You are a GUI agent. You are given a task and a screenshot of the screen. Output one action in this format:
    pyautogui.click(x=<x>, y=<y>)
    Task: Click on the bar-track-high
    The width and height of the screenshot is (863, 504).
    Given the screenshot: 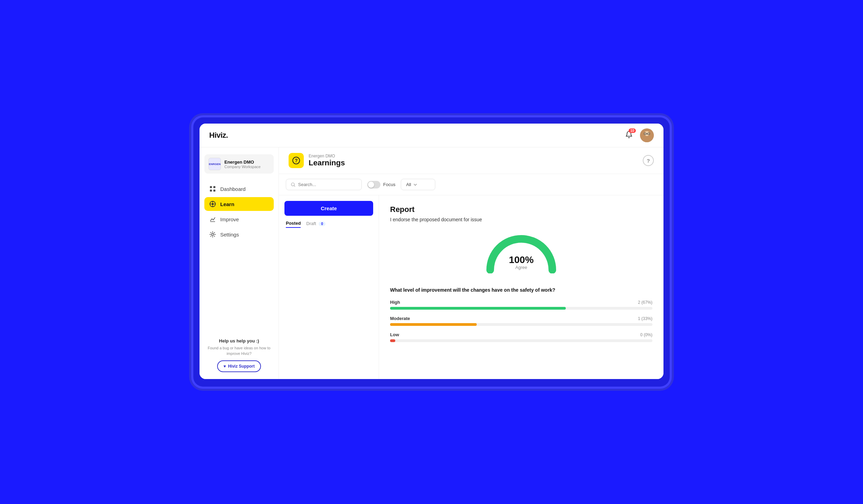 What is the action you would take?
    pyautogui.click(x=521, y=308)
    